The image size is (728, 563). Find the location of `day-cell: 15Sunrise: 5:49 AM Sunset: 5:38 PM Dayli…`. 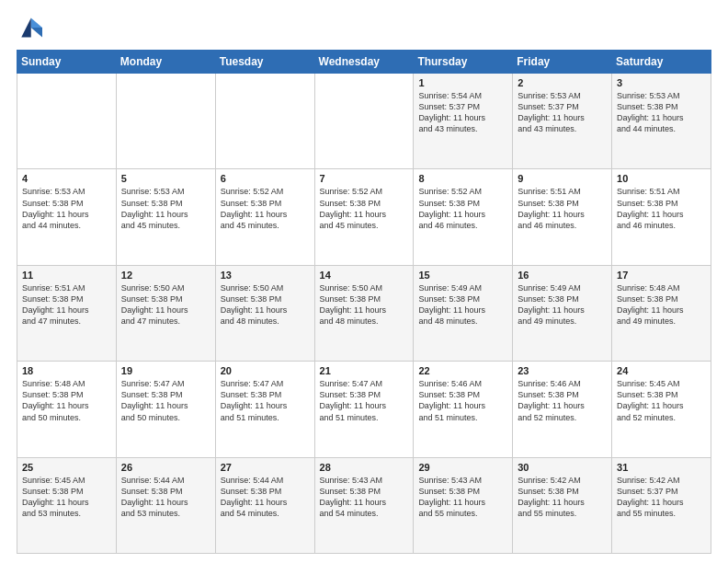

day-cell: 15Sunrise: 5:49 AM Sunset: 5:38 PM Dayli… is located at coordinates (463, 313).